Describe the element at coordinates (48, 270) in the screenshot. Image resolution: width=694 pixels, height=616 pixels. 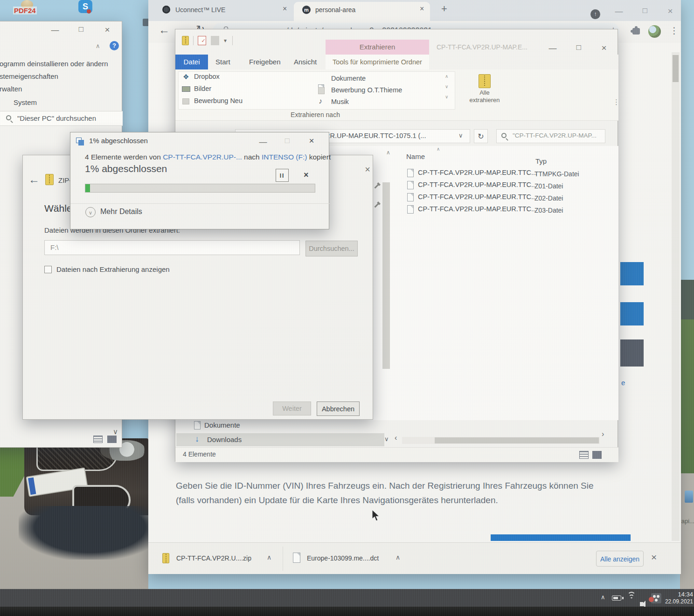
I see `show-files-checkbox` at that location.